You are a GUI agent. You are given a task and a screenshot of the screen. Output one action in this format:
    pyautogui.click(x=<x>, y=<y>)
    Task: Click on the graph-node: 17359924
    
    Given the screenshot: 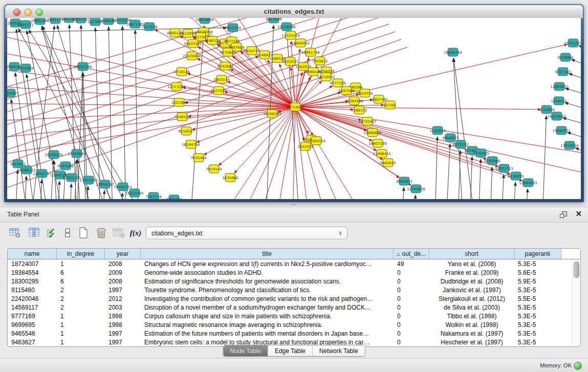 What is the action you would take?
    pyautogui.click(x=77, y=154)
    